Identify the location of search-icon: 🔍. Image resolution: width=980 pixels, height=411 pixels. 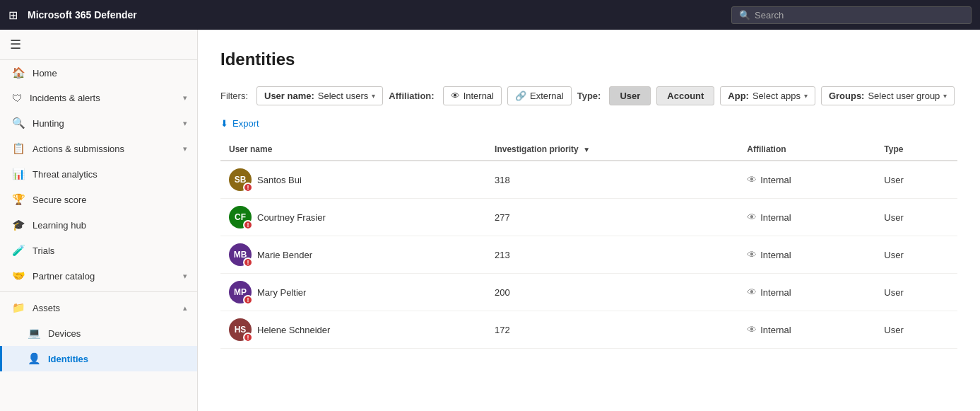
(745, 16).